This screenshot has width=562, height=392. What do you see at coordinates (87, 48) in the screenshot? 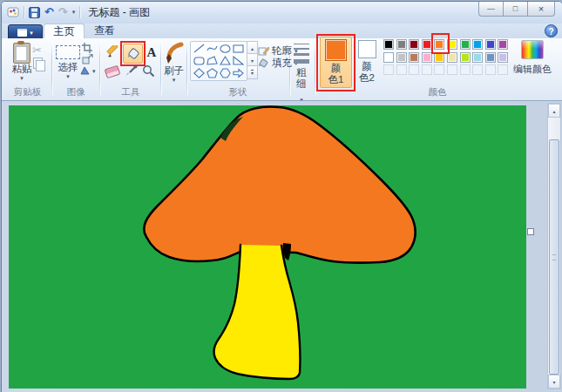
I see `crop-icon` at bounding box center [87, 48].